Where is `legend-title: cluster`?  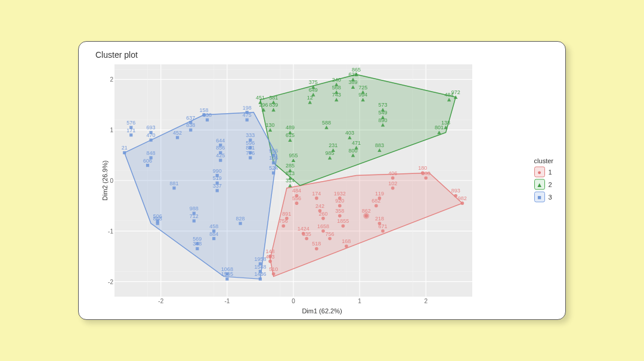
legend-title: cluster is located at coordinates (544, 161).